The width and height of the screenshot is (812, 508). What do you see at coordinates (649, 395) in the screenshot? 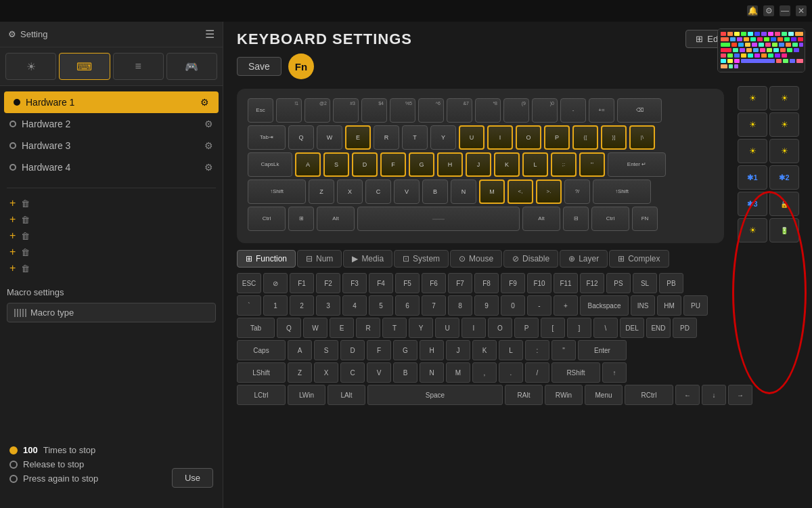
I see `grid-key-rctrl: RCtrl` at bounding box center [649, 395].